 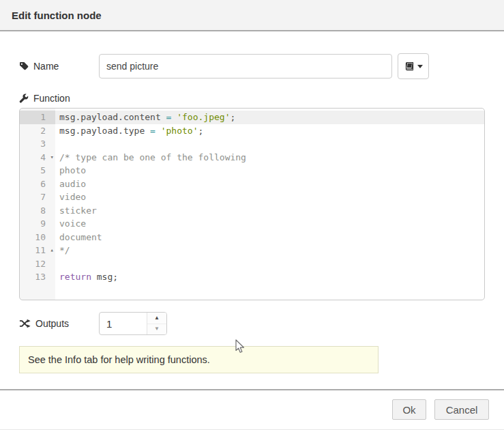 I want to click on spinner-up-button: ▲, so click(x=157, y=318).